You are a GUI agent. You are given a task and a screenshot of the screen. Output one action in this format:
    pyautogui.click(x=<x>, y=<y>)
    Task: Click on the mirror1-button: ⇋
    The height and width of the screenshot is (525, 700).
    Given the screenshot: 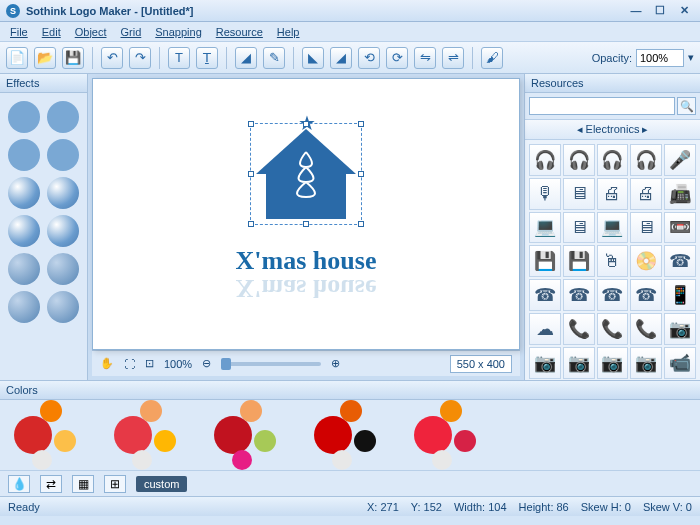 What is the action you would take?
    pyautogui.click(x=425, y=58)
    